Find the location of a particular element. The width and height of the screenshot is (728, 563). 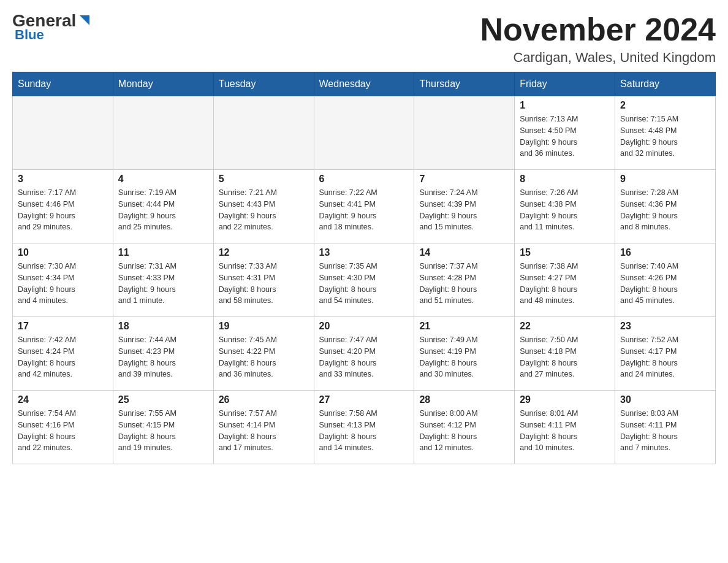

calendar-cell: 20Sunrise: 7:47 AM Sunset: 4:20 PM Dayli… is located at coordinates (364, 354).